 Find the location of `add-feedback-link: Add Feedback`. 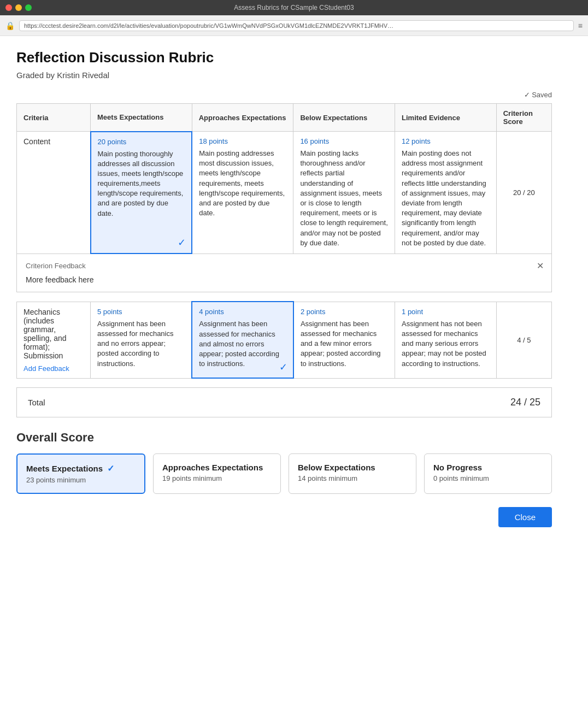

add-feedback-link: Add Feedback is located at coordinates (46, 368).